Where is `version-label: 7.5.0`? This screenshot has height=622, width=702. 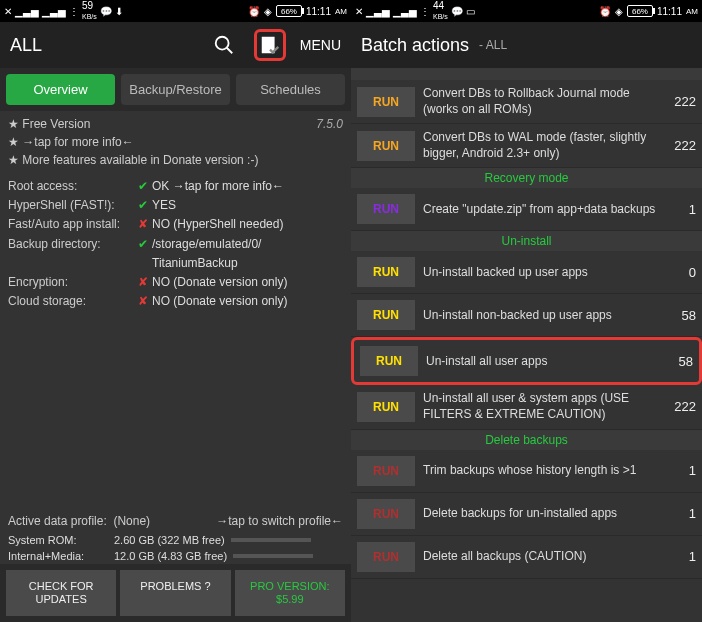 version-label: 7.5.0 is located at coordinates (330, 124).